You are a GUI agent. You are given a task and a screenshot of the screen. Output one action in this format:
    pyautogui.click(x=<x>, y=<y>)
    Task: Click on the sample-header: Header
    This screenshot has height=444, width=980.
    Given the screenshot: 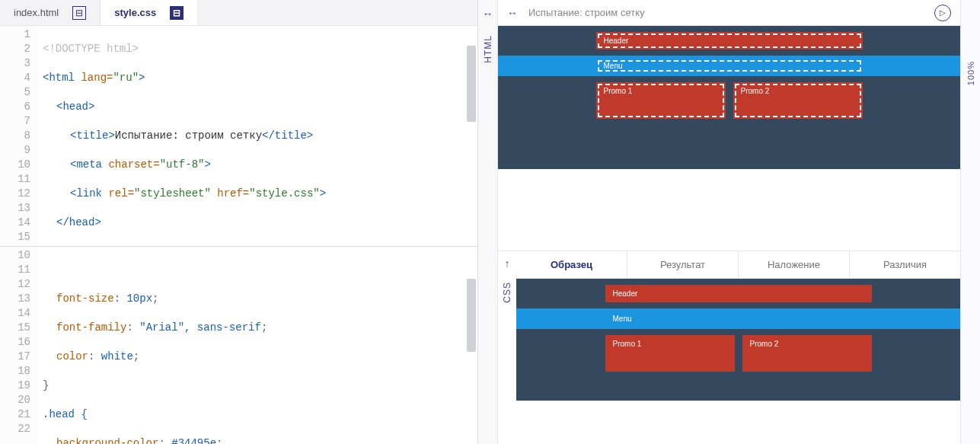 What is the action you would take?
    pyautogui.click(x=739, y=294)
    